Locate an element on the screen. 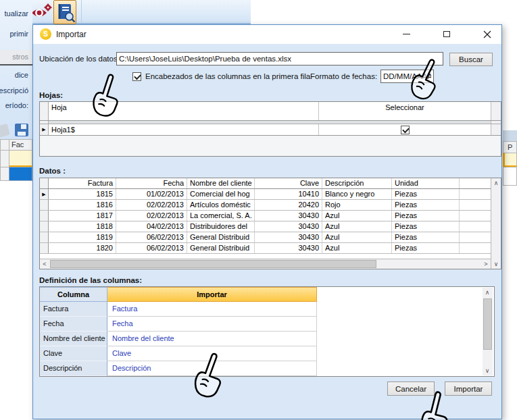  definition-row: Factura Factura is located at coordinates (178, 309).